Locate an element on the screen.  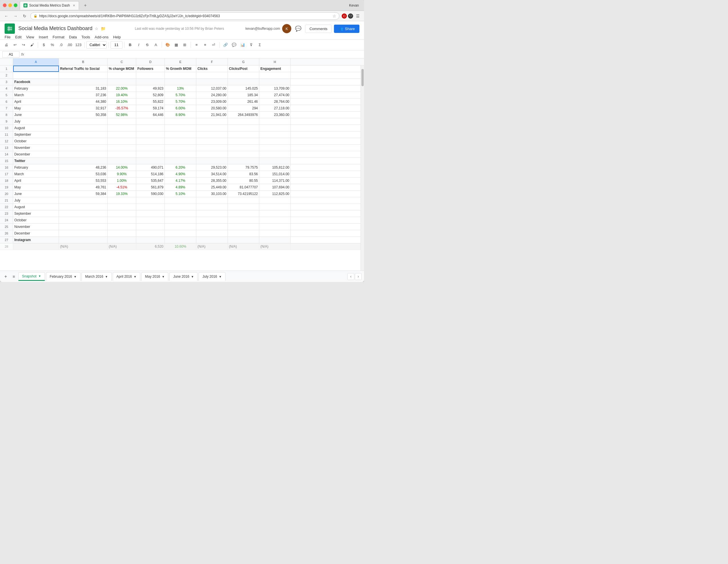
borders-button: ▦ is located at coordinates (176, 45).